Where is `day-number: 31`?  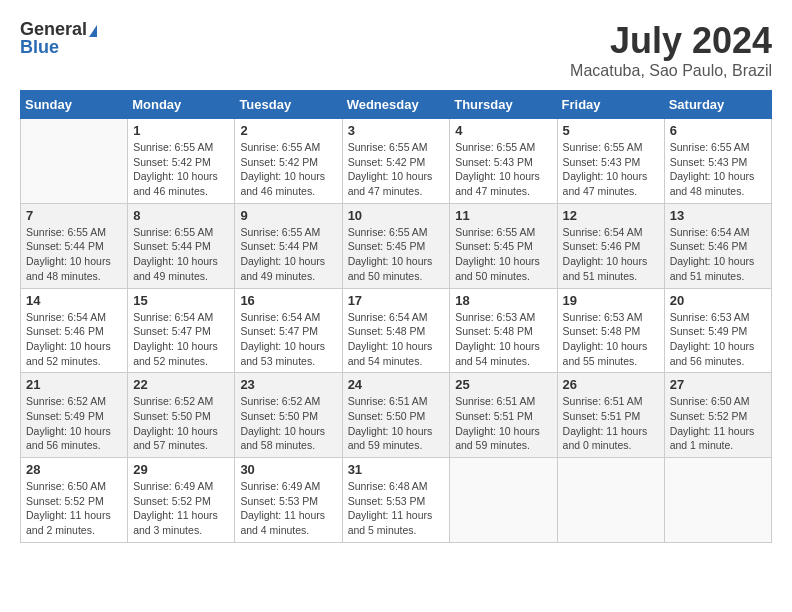 day-number: 31 is located at coordinates (396, 470).